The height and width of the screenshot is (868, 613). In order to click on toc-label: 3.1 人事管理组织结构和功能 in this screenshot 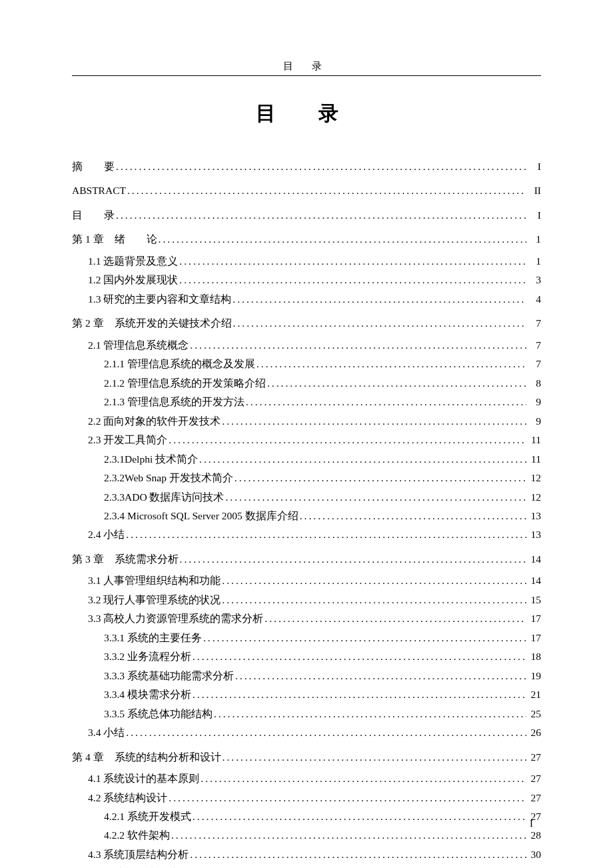, I will do `click(155, 581)`.